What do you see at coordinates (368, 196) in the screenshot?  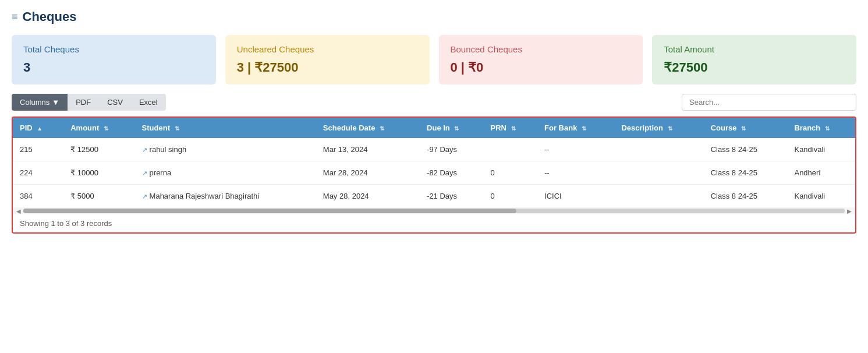 I see `cell-schedule-date: May 28, 2024` at bounding box center [368, 196].